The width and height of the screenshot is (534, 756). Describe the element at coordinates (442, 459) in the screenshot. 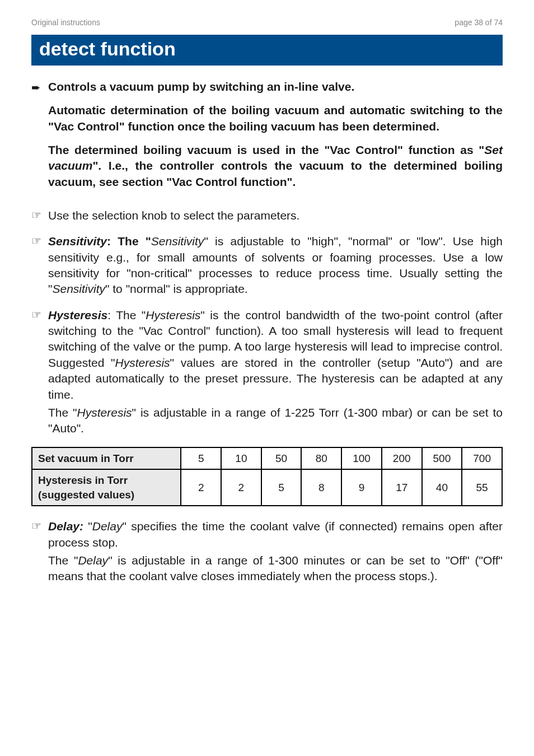

I see `cell: 500` at that location.